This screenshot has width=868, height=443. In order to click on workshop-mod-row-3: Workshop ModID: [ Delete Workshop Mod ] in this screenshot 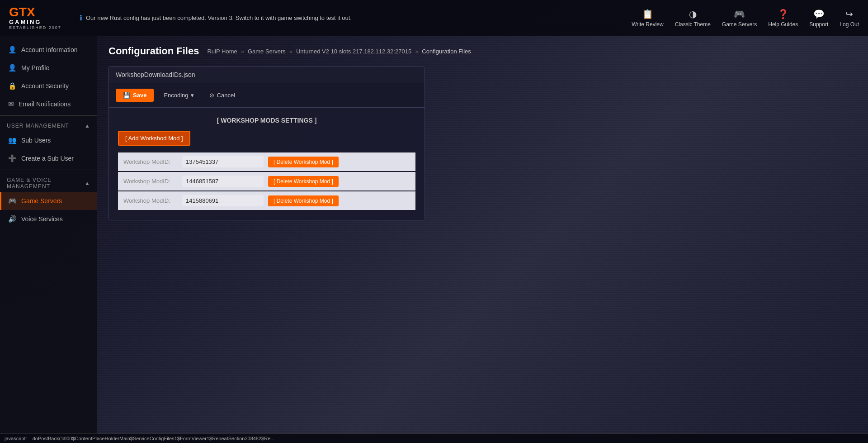, I will do `click(267, 201)`.